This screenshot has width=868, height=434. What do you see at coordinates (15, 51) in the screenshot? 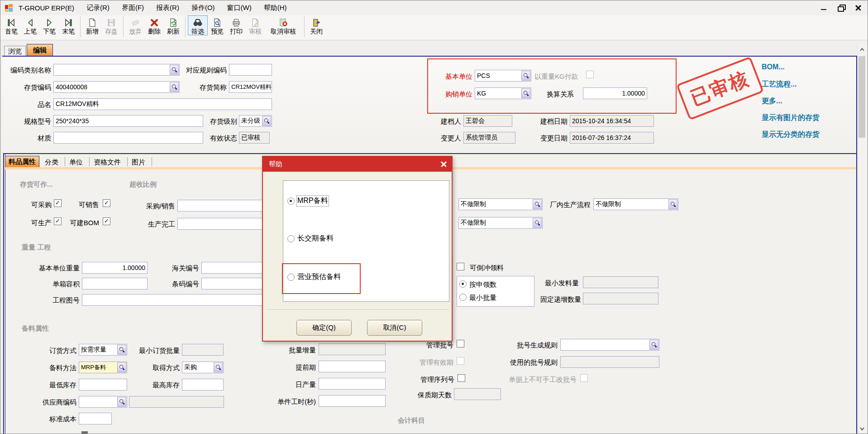
I see `tab-browse: 浏览` at bounding box center [15, 51].